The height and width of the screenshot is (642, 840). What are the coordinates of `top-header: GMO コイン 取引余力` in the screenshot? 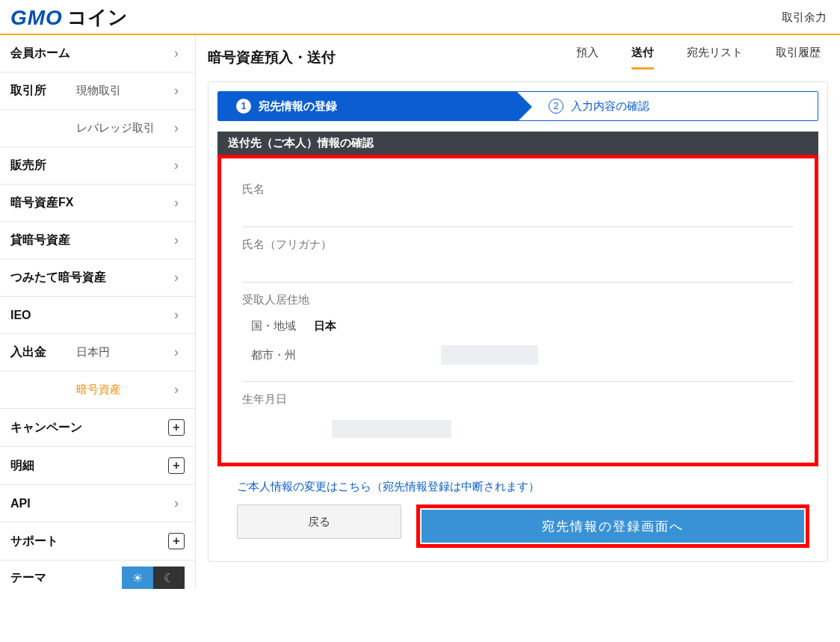 It's located at (420, 18).